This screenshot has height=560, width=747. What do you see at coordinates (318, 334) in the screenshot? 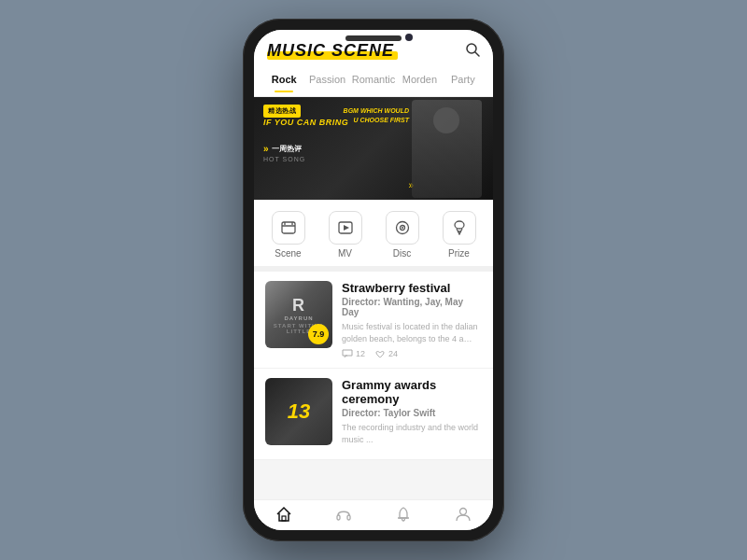
I see `rating-badge-1: 7.9` at bounding box center [318, 334].